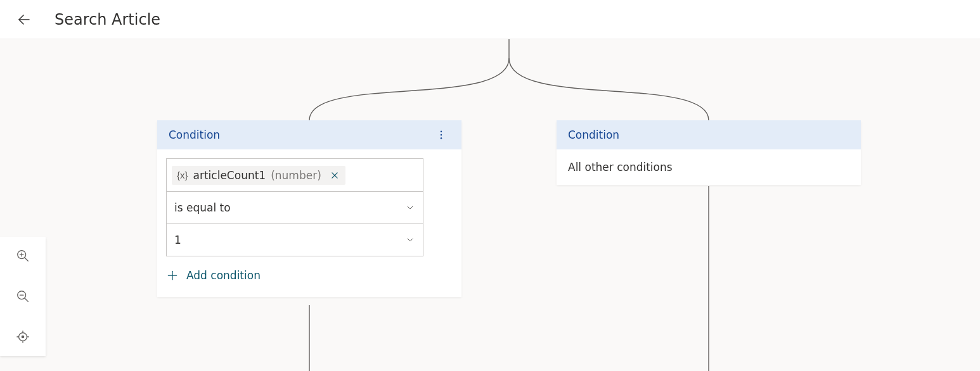 This screenshot has height=371, width=980. I want to click on condition-card-else: Condition All other conditions, so click(709, 153).